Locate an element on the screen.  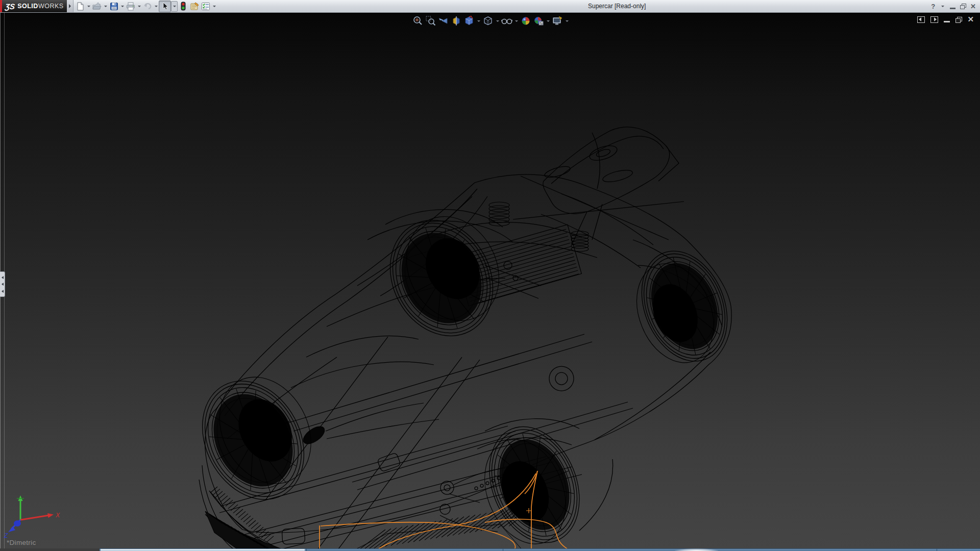
triad-z-label: Z is located at coordinates (6, 536).